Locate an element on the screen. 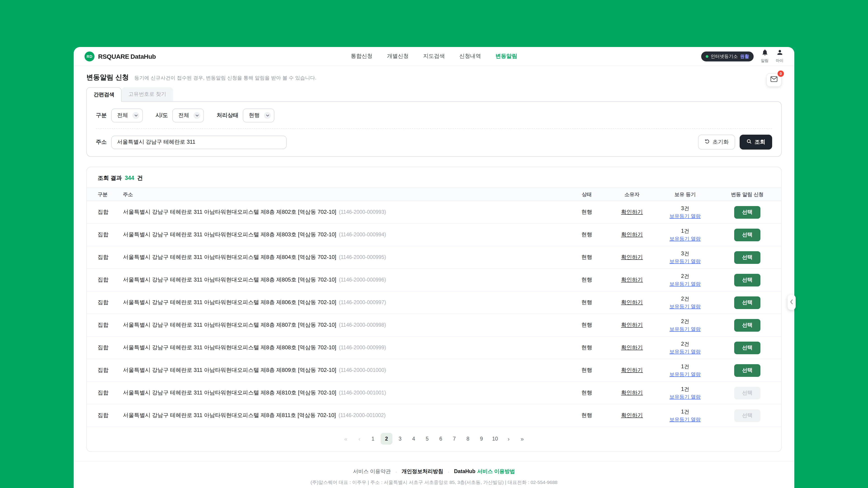 The width and height of the screenshot is (868, 488). nav-item-integrated: 통합신청 is located at coordinates (362, 56).